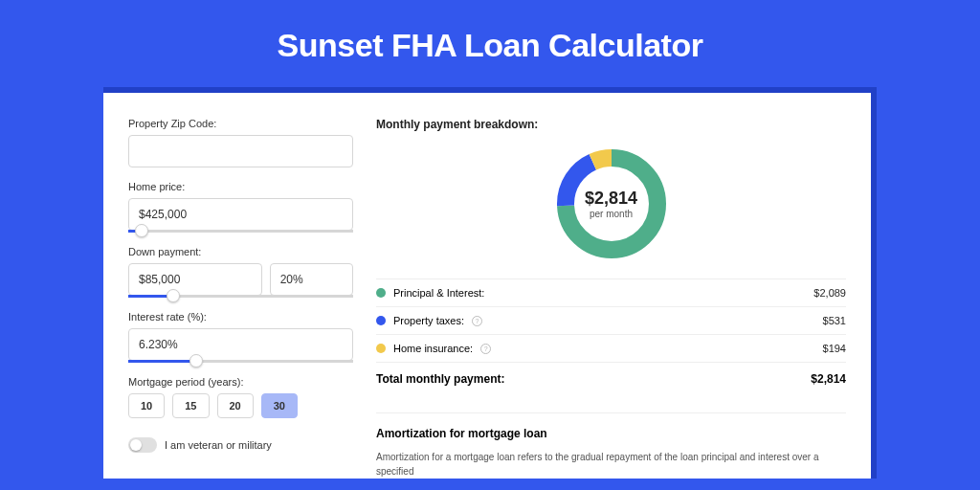 The width and height of the screenshot is (980, 490). Describe the element at coordinates (241, 345) in the screenshot. I see `interest-input` at that location.